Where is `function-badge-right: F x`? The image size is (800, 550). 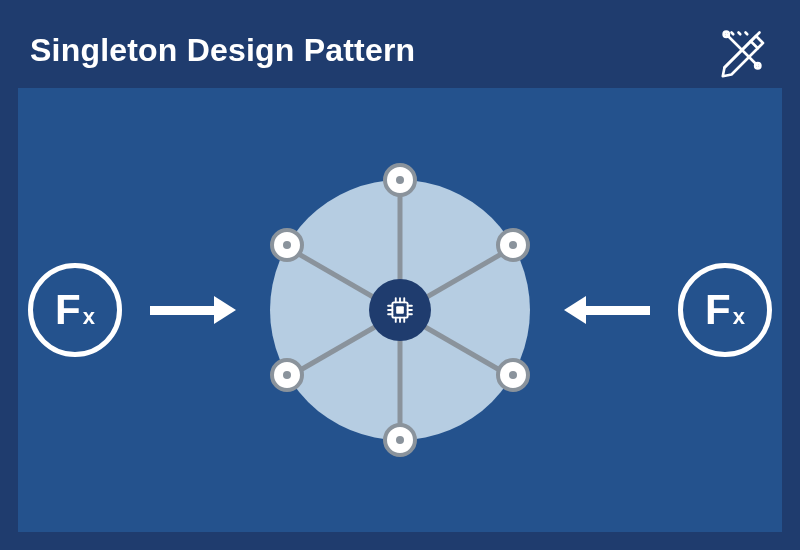 function-badge-right: F x is located at coordinates (725, 310).